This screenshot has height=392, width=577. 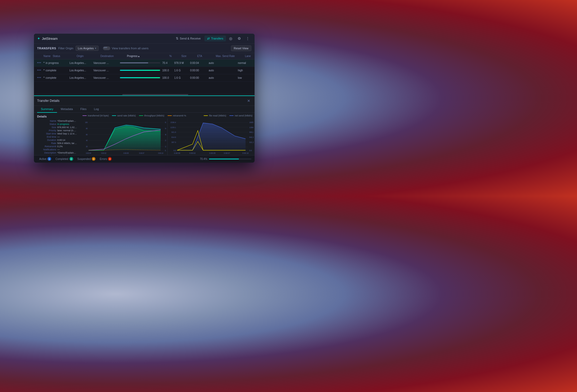 What do you see at coordinates (246, 78) in the screenshot?
I see `row-lane-3: low` at bounding box center [246, 78].